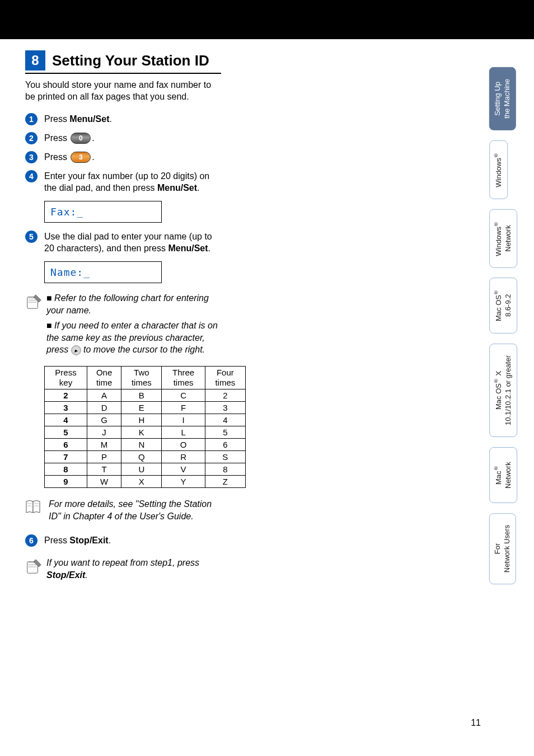 This screenshot has height=756, width=534. I want to click on cell-c4: 5, so click(225, 432).